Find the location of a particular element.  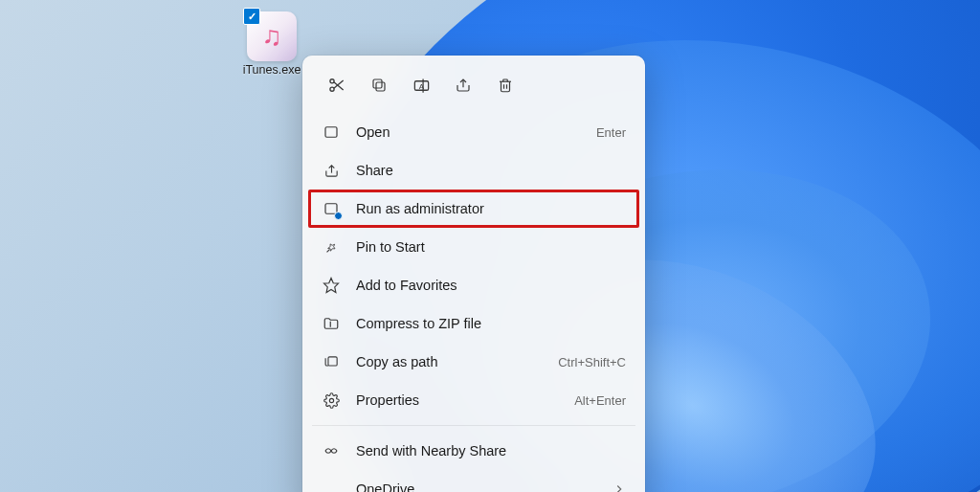

menu-shortcut: Enter is located at coordinates (611, 132).